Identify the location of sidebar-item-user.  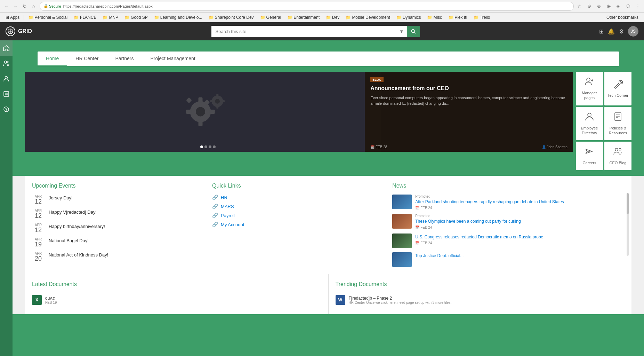
(6, 79).